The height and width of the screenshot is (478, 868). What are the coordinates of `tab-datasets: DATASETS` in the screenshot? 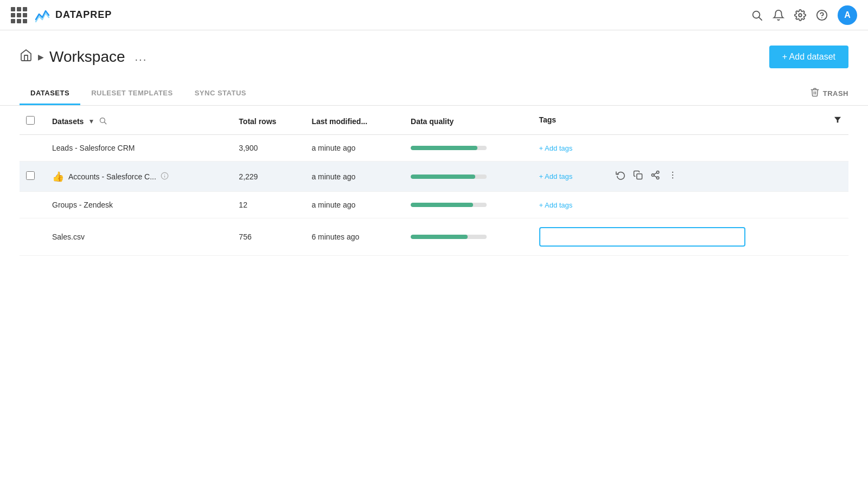 It's located at (50, 93).